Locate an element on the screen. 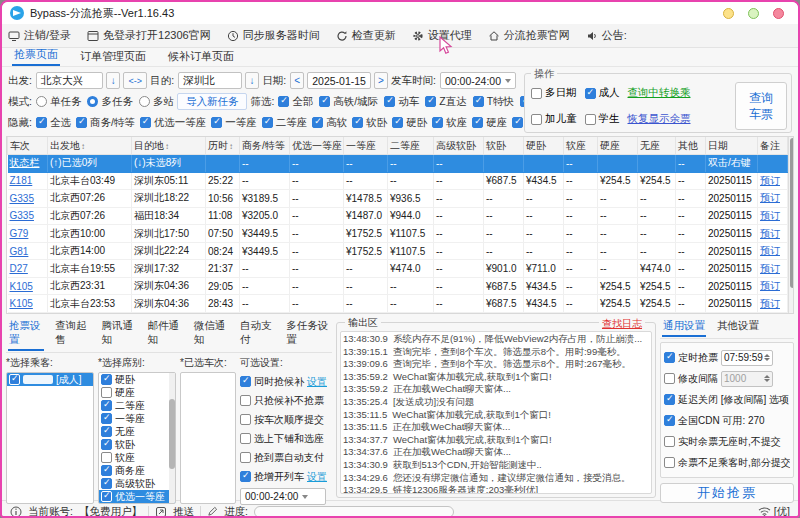  seat-scrollbar is located at coordinates (172, 438).